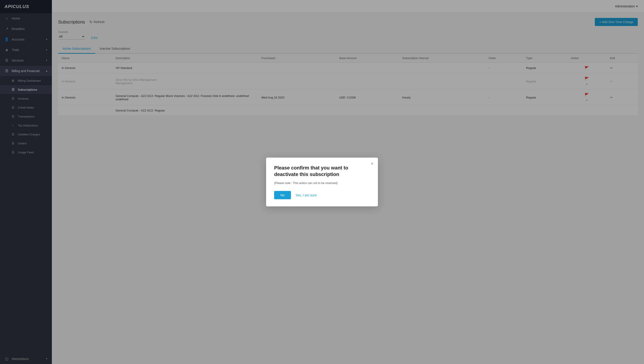 This screenshot has width=644, height=364. What do you see at coordinates (322, 182) in the screenshot?
I see `confirm-modal: × Please confirm that you want to deacti…` at bounding box center [322, 182].